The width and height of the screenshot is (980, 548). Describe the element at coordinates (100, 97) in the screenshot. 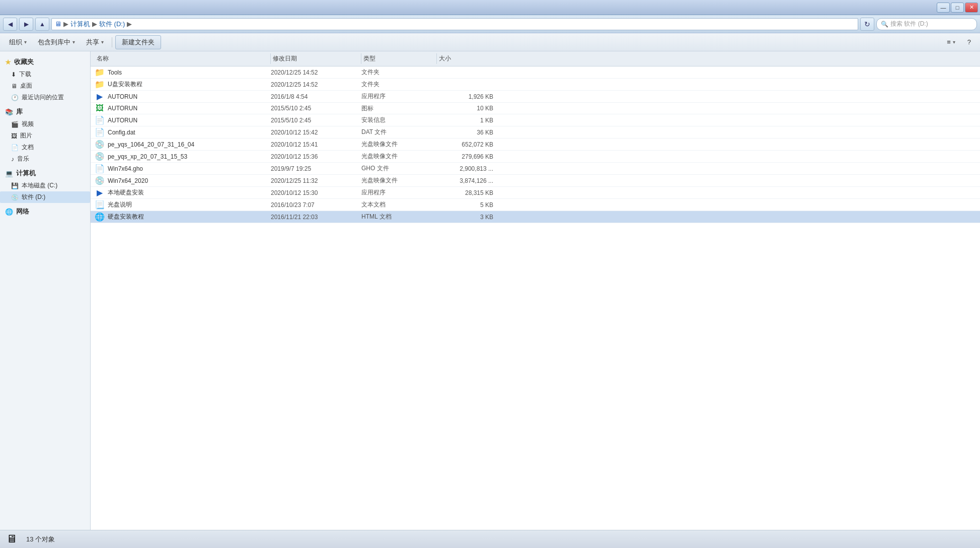

I see `file-icon: ▶` at that location.